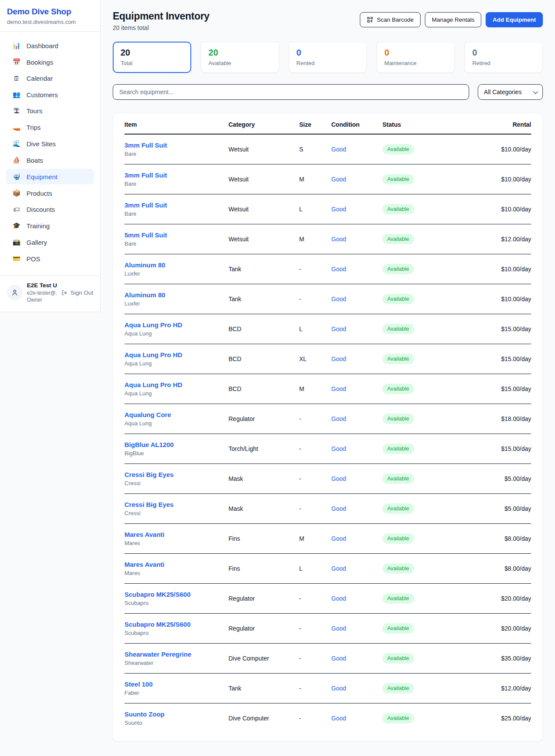 This screenshot has height=756, width=555. I want to click on sidebar-item-calendar: 🗓 Calendar, so click(50, 78).